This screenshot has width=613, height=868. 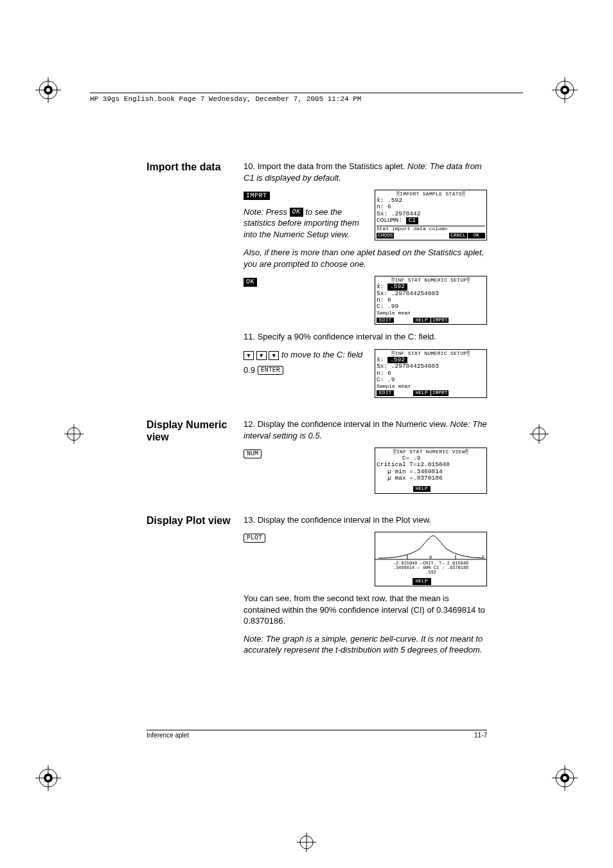 What do you see at coordinates (365, 610) in the screenshot?
I see `plot-paragraph: You can see, from the second text row, t…` at bounding box center [365, 610].